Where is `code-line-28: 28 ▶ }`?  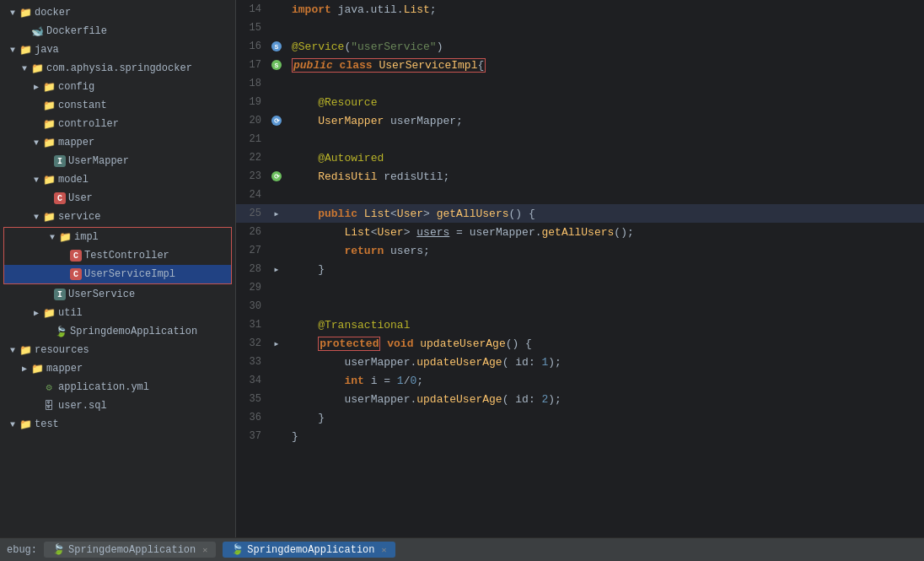
code-line-28: 28 ▶ } is located at coordinates (580, 269).